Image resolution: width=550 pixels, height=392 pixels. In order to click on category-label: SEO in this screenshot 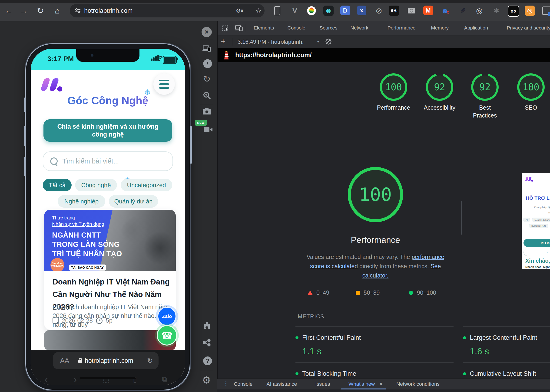, I will do `click(531, 108)`.